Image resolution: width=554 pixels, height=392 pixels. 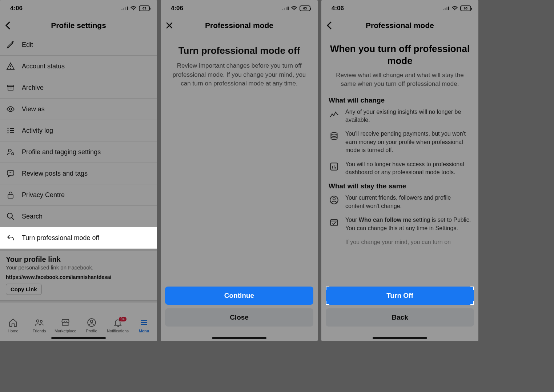 What do you see at coordinates (400, 296) in the screenshot?
I see `turn-off-button: Turn Off` at bounding box center [400, 296].